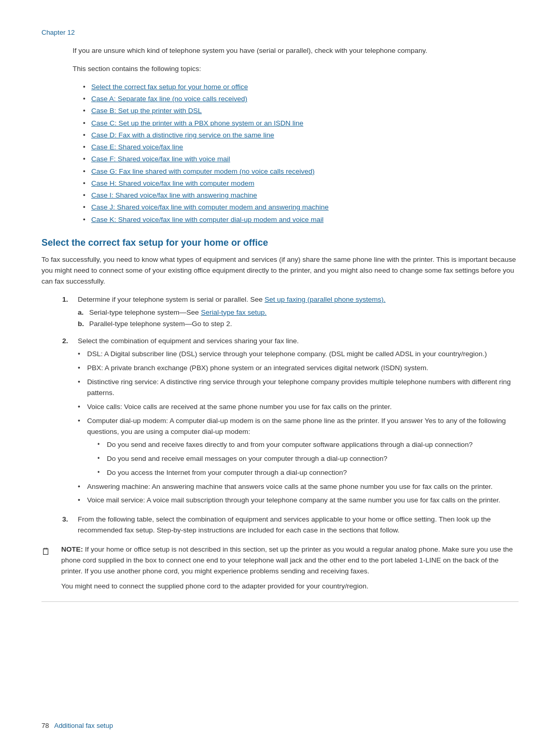 The image size is (560, 745). What do you see at coordinates (70, 313) in the screenshot?
I see `step-1-num: 1.` at bounding box center [70, 313].